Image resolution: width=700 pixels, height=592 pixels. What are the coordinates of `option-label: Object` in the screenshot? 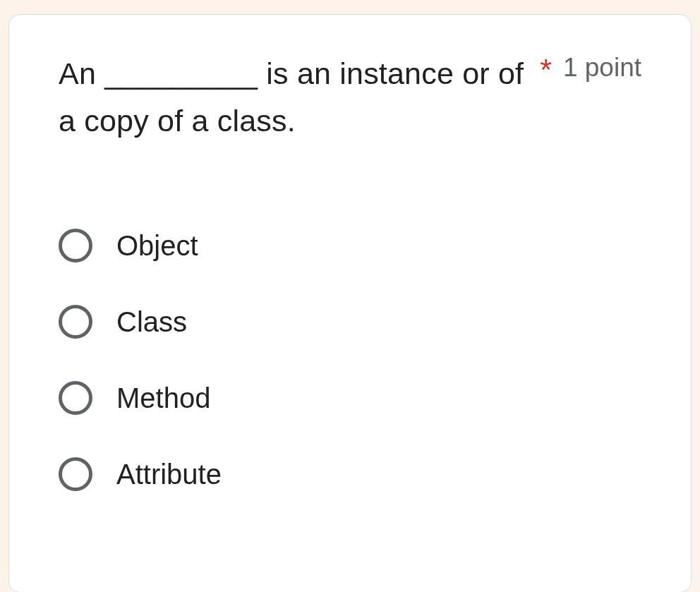 It's located at (157, 246).